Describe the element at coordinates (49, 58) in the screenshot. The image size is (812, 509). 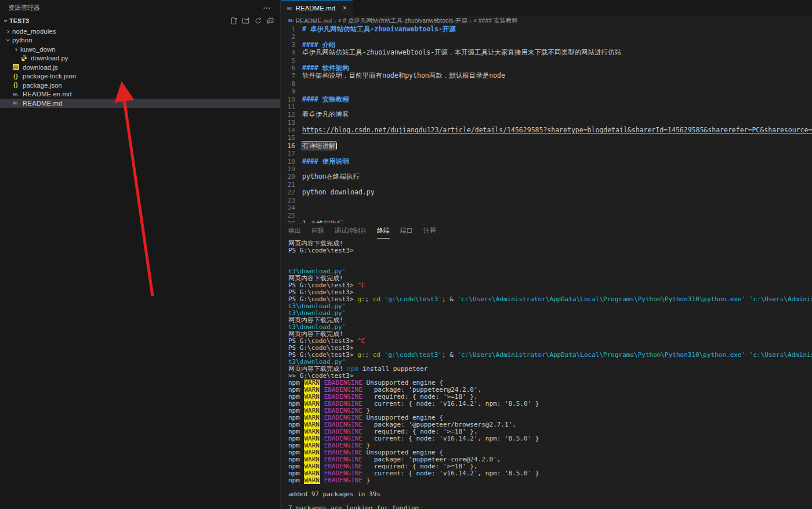
I see `file-name: download.py` at that location.